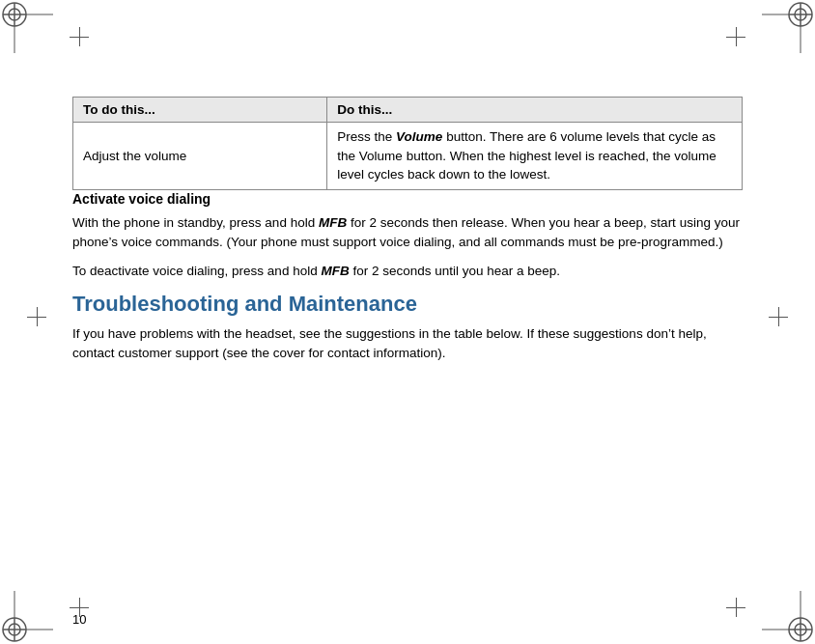 Image resolution: width=815 pixels, height=644 pixels. What do you see at coordinates (786, 615) in the screenshot?
I see `corner-decoration-br` at bounding box center [786, 615].